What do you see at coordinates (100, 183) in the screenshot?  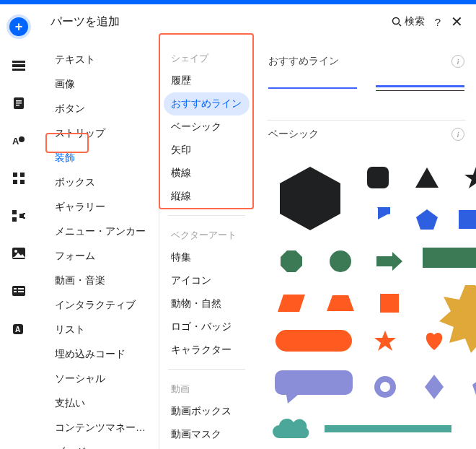 I see `category-item: ボックス` at bounding box center [100, 183].